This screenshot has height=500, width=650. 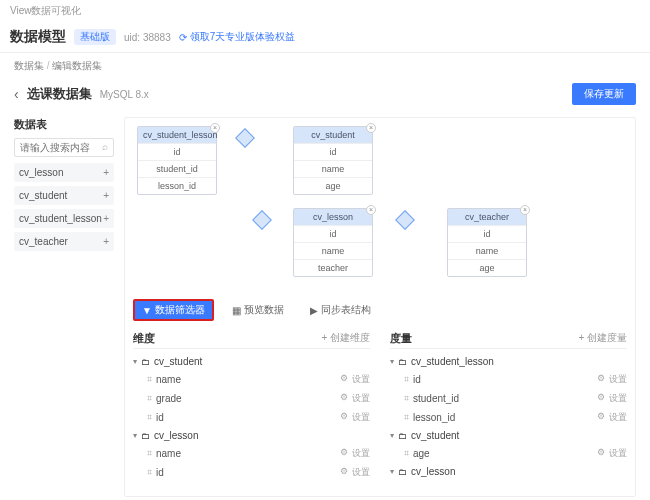 I want to click on field-item: ⌗lesson_id⚙设置, so click(x=508, y=418).